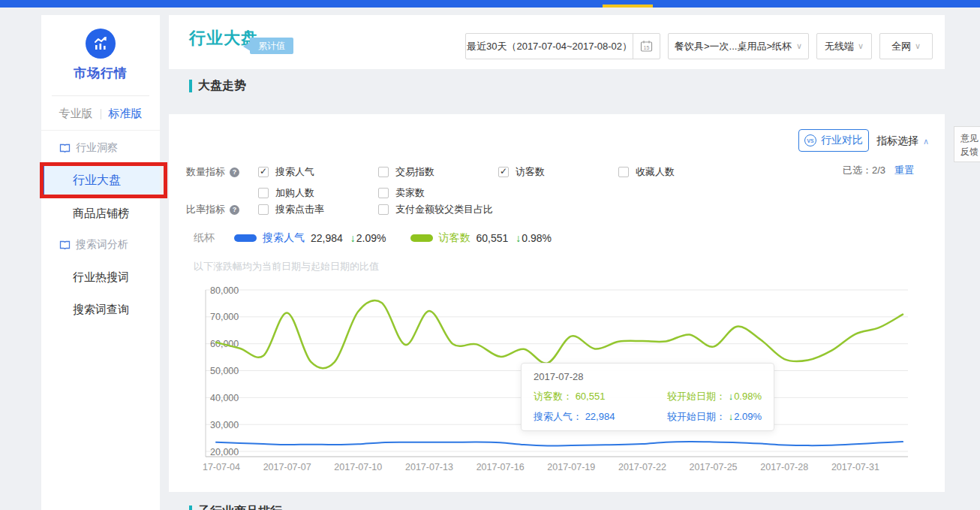 The height and width of the screenshot is (510, 980). I want to click on chevron-down-icon: ∨, so click(861, 47).